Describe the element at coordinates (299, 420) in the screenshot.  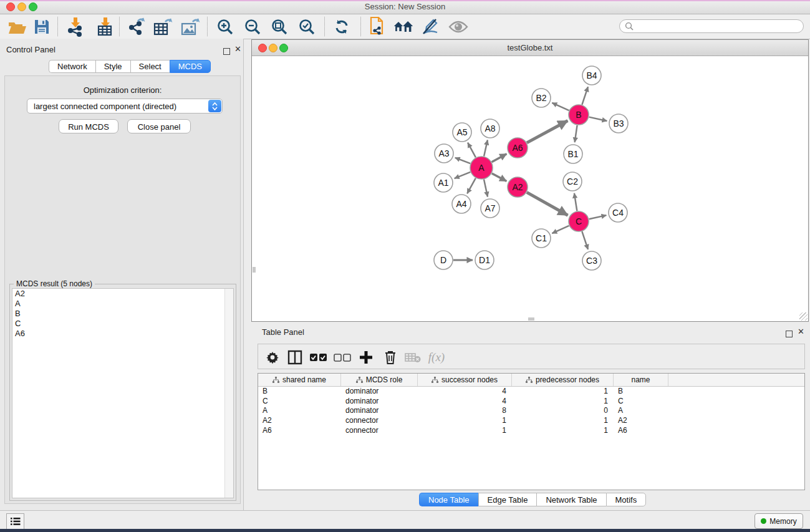
I see `table-cell: A2` at that location.